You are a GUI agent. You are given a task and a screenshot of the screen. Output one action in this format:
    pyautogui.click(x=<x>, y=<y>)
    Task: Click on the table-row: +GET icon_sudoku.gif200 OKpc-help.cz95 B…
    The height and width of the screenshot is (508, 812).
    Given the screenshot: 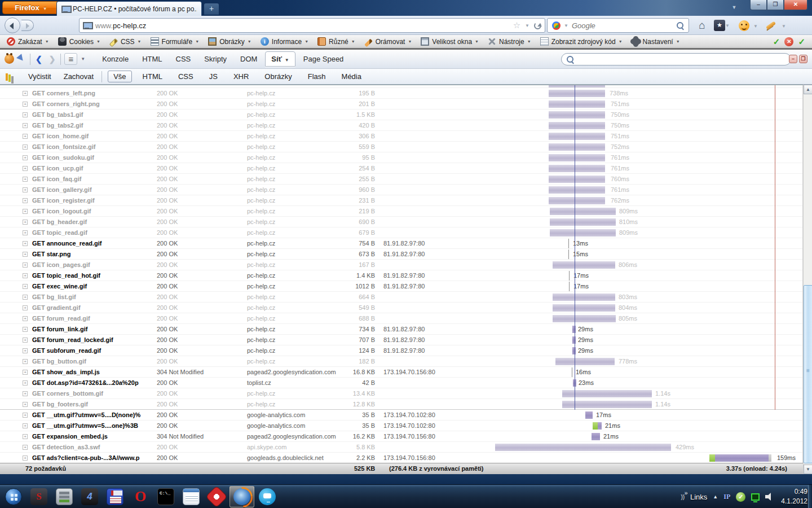 What is the action you would take?
    pyautogui.click(x=401, y=158)
    